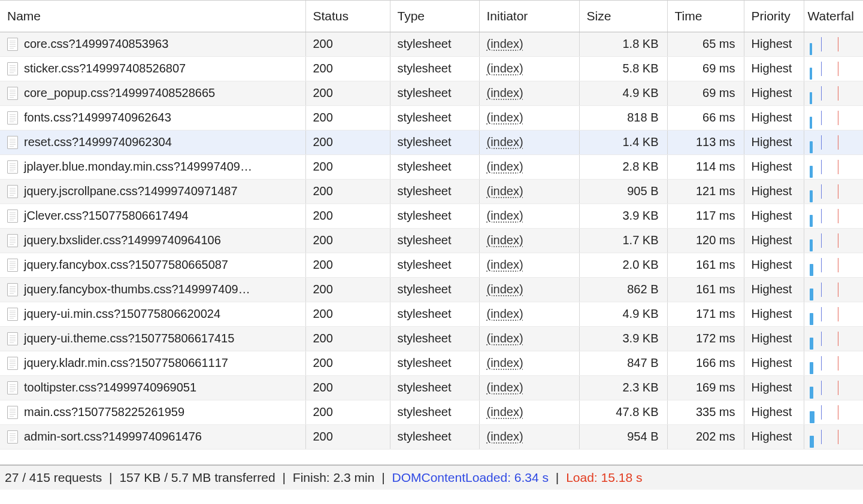 The width and height of the screenshot is (863, 504). What do you see at coordinates (431, 339) in the screenshot?
I see `table-row: jquery-ui.theme.css?150775806617415200st…` at bounding box center [431, 339].